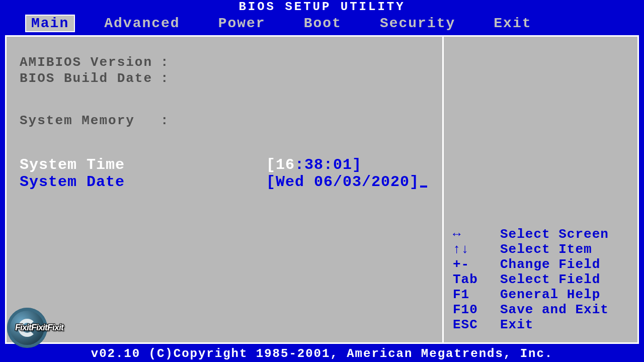 The width and height of the screenshot is (644, 362). What do you see at coordinates (241, 121) in the screenshot?
I see `system-memory-value` at bounding box center [241, 121].